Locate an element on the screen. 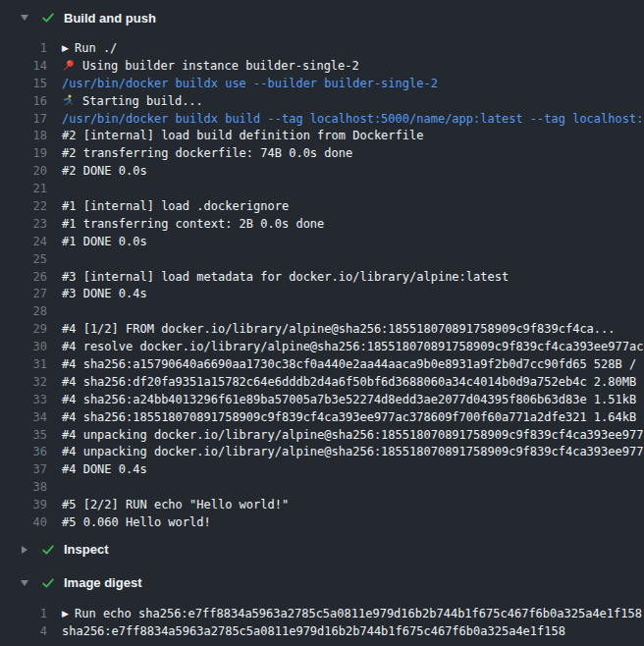 This screenshot has width=644, height=646. section-title: Image digest is located at coordinates (102, 583).